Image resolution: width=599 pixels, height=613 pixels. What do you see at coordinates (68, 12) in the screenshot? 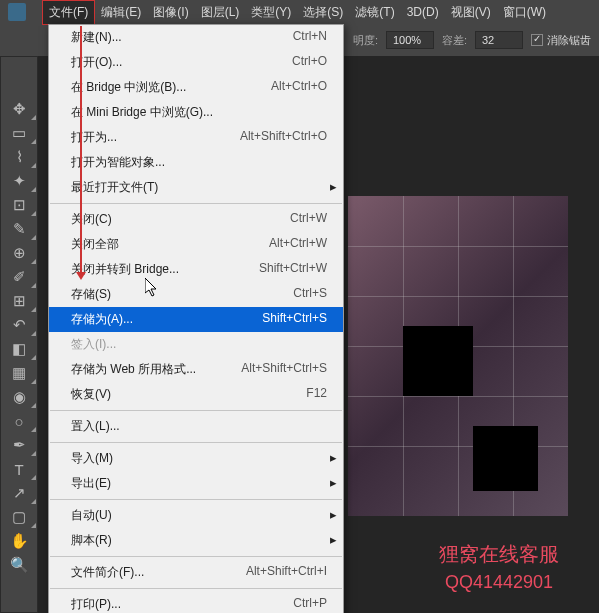
I see `menu-file: 文件(F)` at bounding box center [68, 12].